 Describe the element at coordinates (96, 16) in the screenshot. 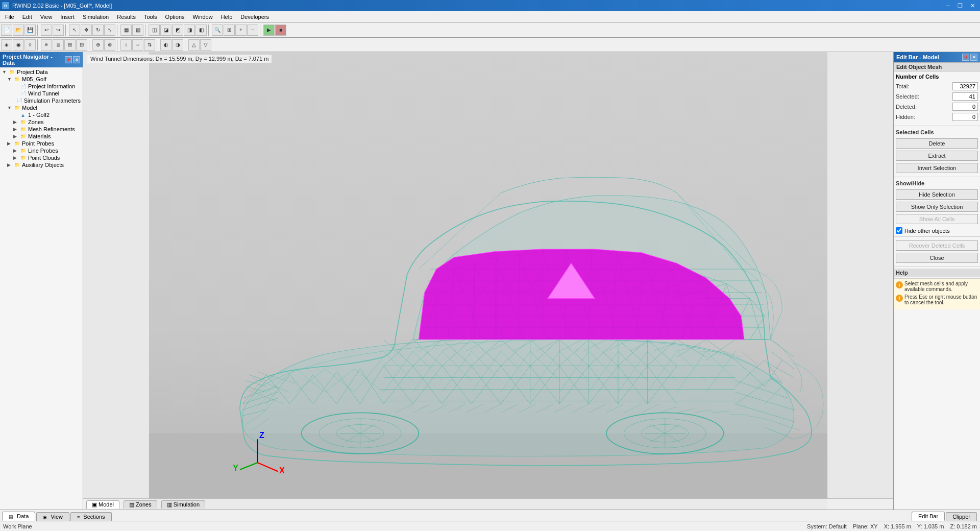

I see `menu-simulation: Simulation` at that location.